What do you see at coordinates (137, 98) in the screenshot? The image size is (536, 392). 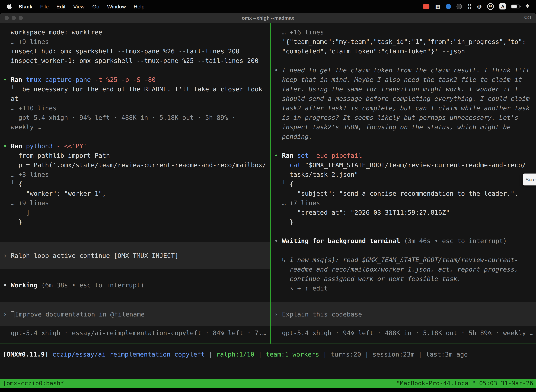 I see `terminal-line: at` at bounding box center [137, 98].